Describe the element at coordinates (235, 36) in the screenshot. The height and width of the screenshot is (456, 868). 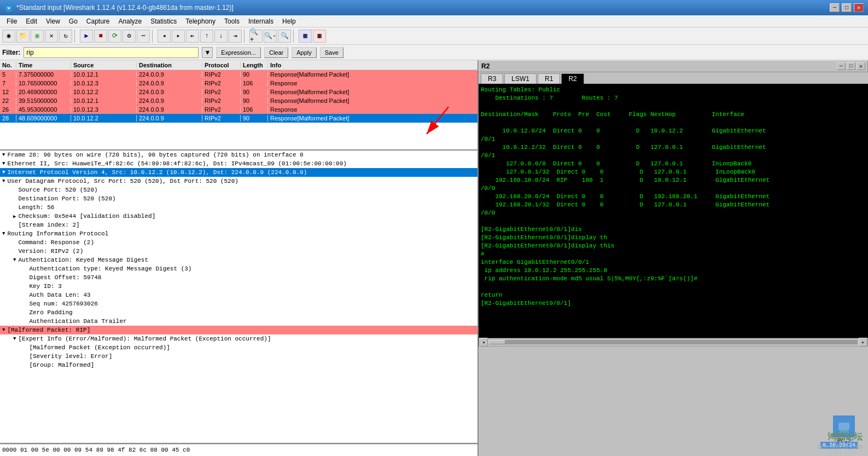
I see `tb-go-last: ⇥` at that location.